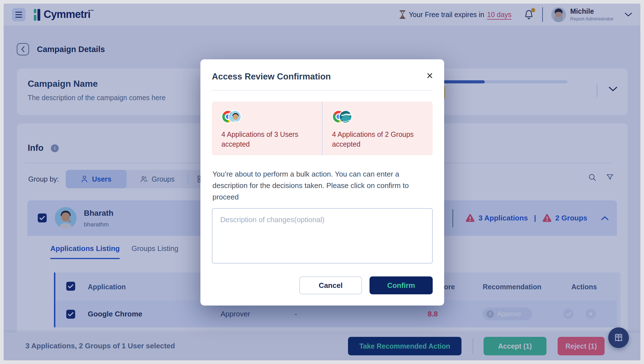 The image size is (644, 364). What do you see at coordinates (269, 144) in the screenshot?
I see `users-summary-line2: accepted` at bounding box center [269, 144].